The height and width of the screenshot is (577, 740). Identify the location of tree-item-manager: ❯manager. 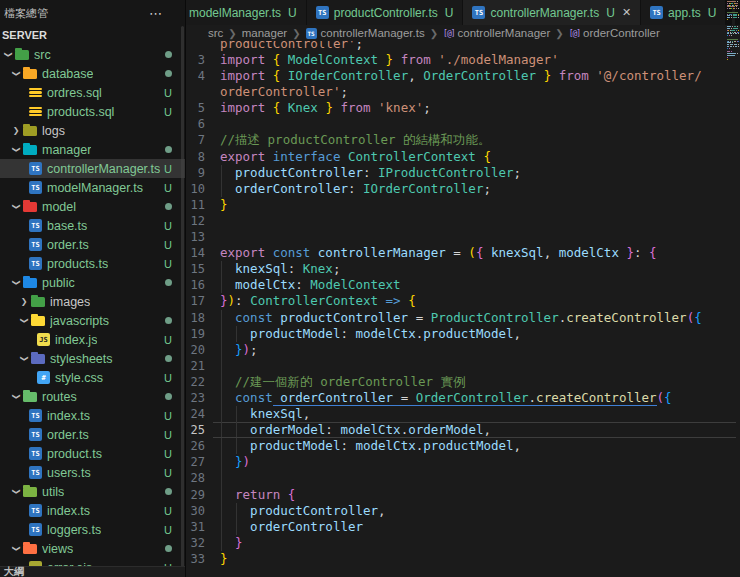
(92, 150).